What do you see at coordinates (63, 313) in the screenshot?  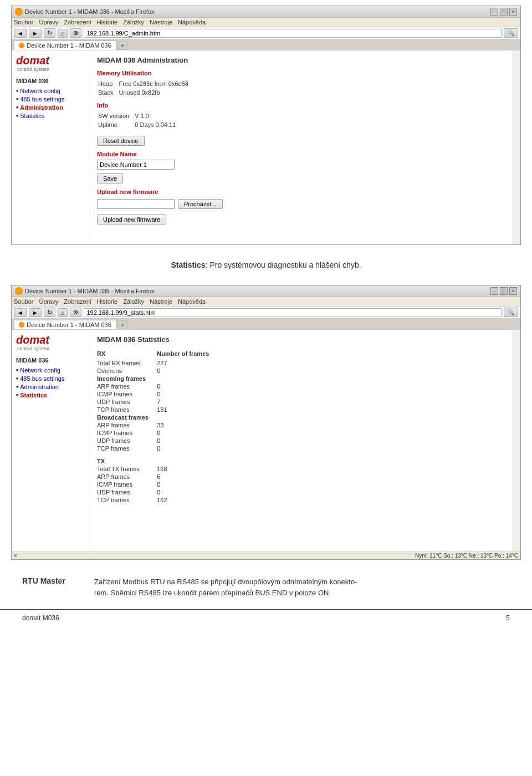 I see `home-button-2: ⌂` at bounding box center [63, 313].